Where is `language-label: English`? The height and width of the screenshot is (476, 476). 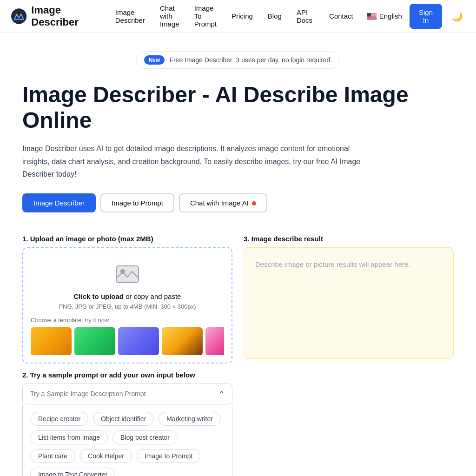
language-label: English is located at coordinates (390, 16).